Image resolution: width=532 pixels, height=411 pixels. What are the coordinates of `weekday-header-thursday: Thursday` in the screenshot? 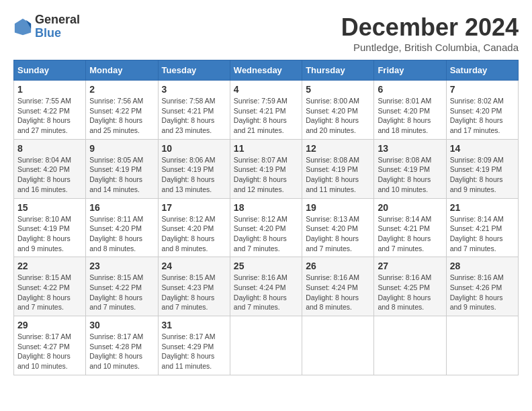 It's located at (339, 71).